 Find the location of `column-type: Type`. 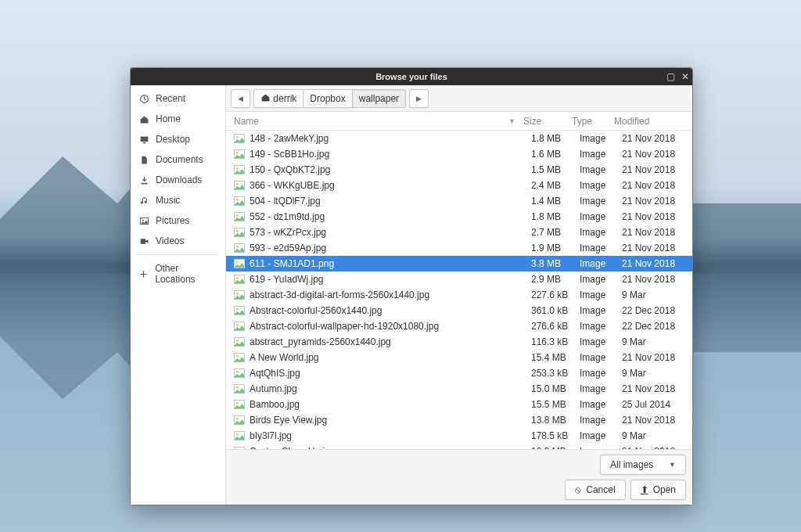

column-type: Type is located at coordinates (593, 121).